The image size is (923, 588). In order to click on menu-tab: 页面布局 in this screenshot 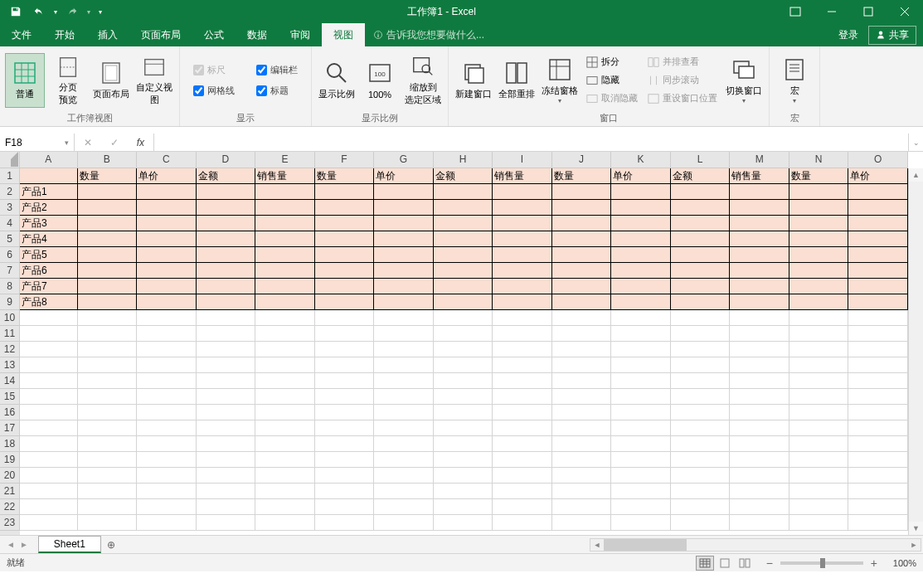, I will do `click(161, 35)`.